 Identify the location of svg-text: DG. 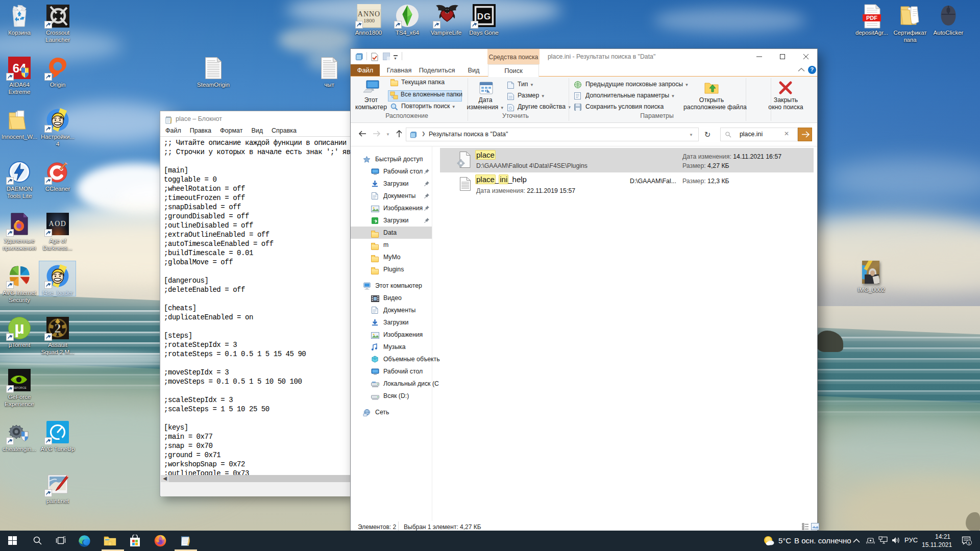
(484, 16).